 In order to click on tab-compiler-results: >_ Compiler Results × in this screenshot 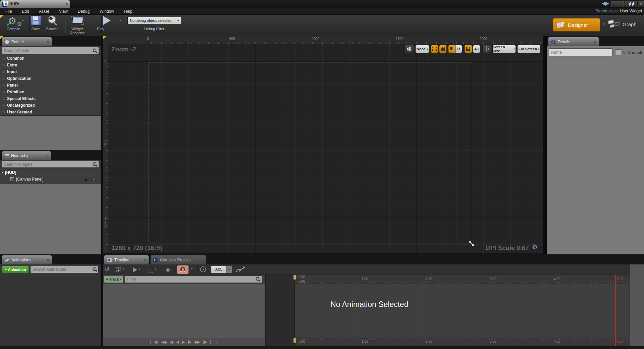, I will do `click(178, 260)`.